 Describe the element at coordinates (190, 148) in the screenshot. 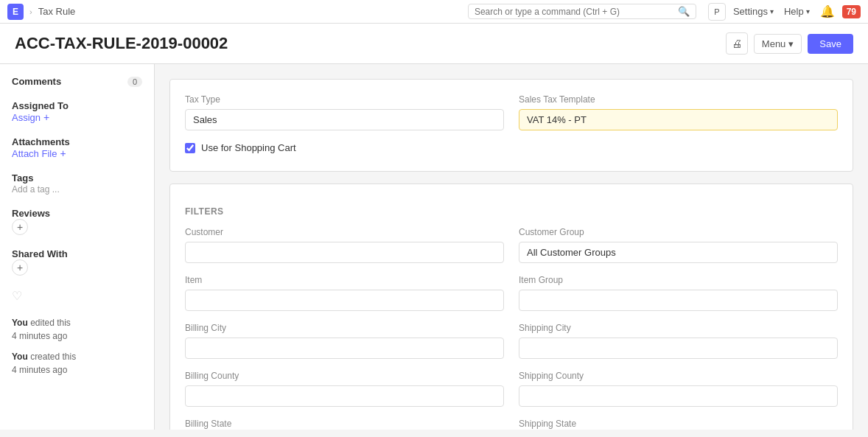

I see `use-shopping-cart-checkbox` at that location.